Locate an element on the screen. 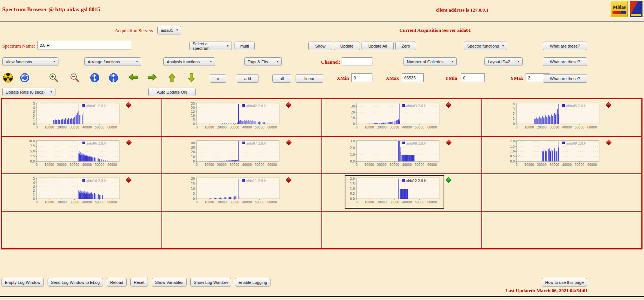 The height and width of the screenshot is (300, 644). spectrum-chart-aida10: 0123450100002000030000400005000060000aid… is located at coordinates (75, 192).